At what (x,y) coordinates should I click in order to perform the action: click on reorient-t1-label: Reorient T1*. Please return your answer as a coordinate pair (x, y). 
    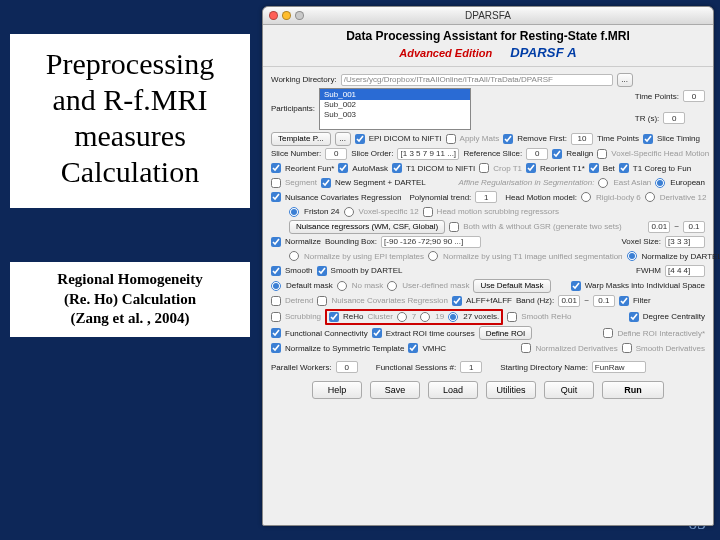
    Looking at the image, I should click on (562, 168).